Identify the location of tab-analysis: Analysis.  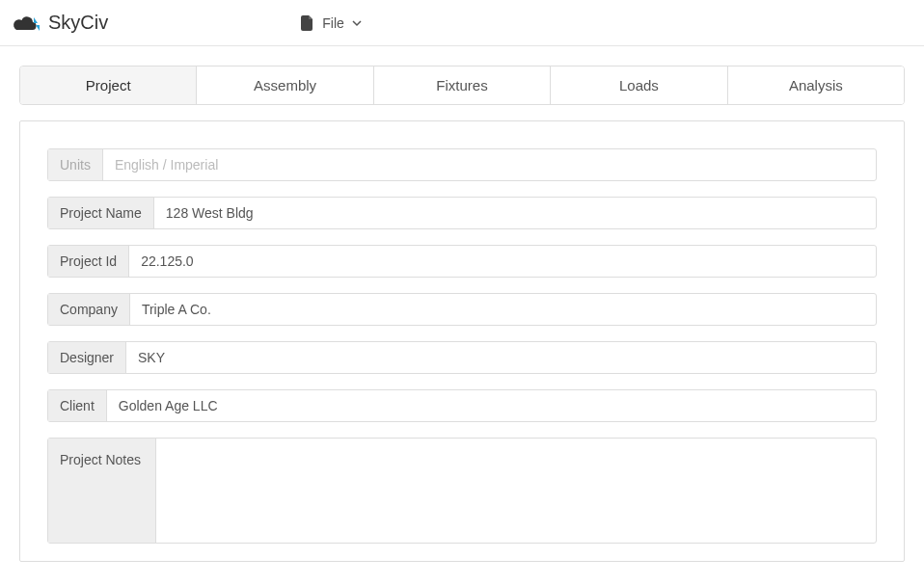
(816, 85).